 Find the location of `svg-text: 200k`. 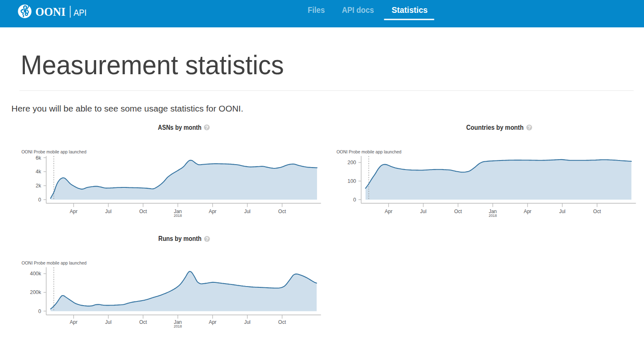

svg-text: 200k is located at coordinates (36, 292).